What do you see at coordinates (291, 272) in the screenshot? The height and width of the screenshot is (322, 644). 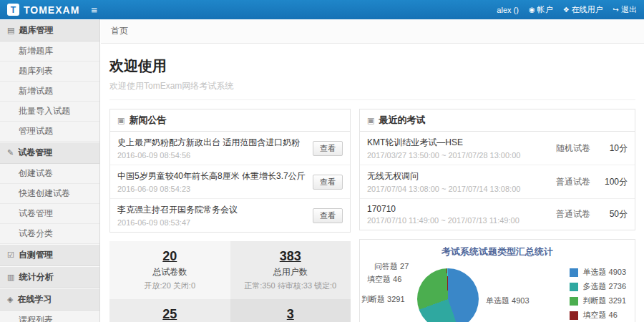 I see `stat-label: 总用户数` at bounding box center [291, 272].